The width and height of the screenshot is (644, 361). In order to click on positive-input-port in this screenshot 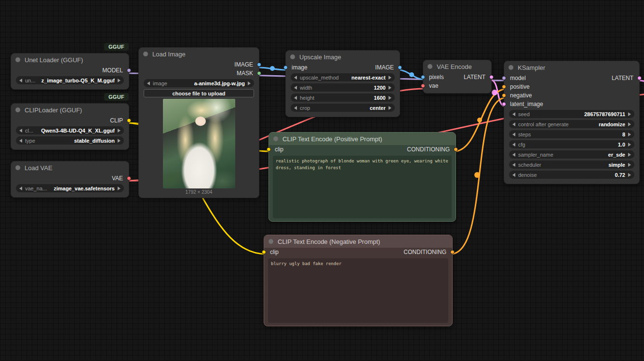, I will do `click(504, 87)`.